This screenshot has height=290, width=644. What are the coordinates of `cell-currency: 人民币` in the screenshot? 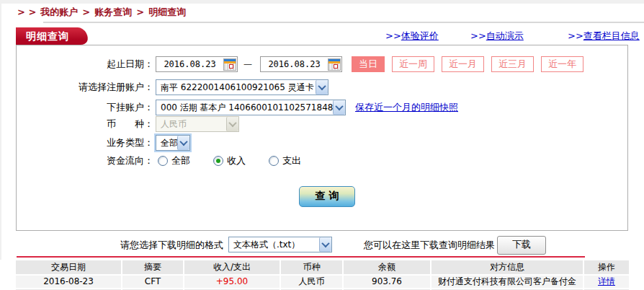 It's located at (311, 281).